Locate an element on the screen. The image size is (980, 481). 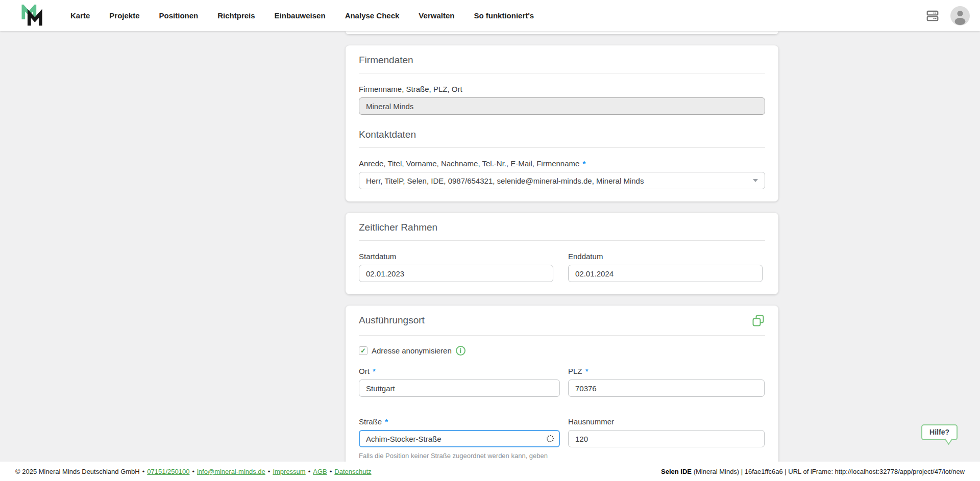
ort-label: Ort * is located at coordinates (459, 371).